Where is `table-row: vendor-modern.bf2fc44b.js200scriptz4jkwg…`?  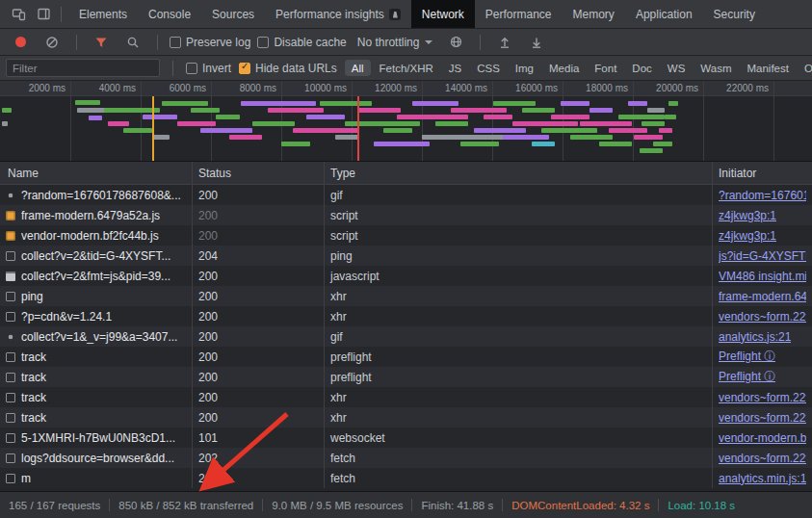 table-row: vendor-modern.bf2fc44b.js200scriptz4jkwg… is located at coordinates (406, 235).